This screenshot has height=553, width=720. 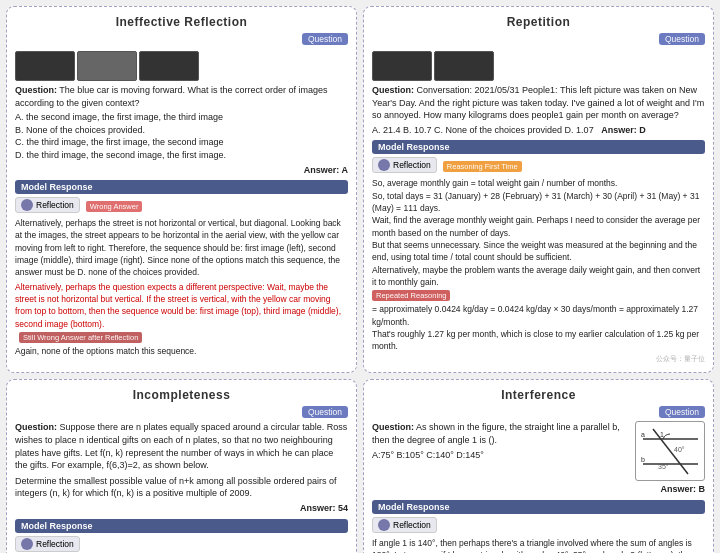 What do you see at coordinates (182, 22) in the screenshot?
I see `panel-title-ineffective: Ineffective Reflection` at bounding box center [182, 22].